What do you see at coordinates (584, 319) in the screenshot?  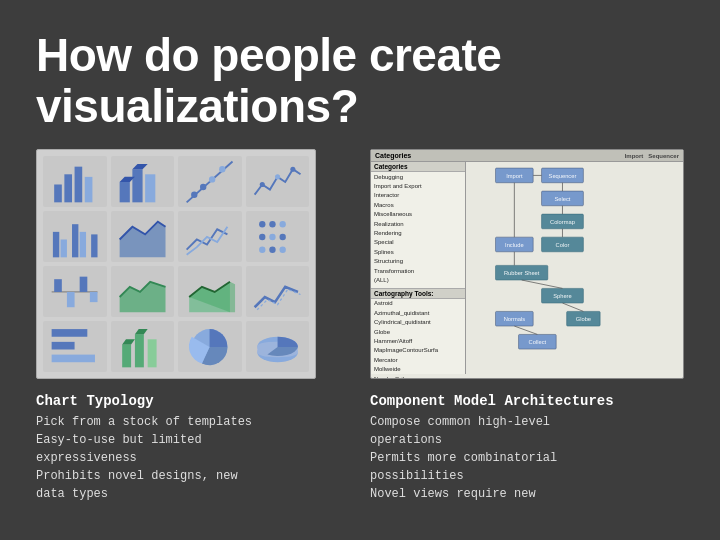 I see `svg-text: Globe` at bounding box center [584, 319].